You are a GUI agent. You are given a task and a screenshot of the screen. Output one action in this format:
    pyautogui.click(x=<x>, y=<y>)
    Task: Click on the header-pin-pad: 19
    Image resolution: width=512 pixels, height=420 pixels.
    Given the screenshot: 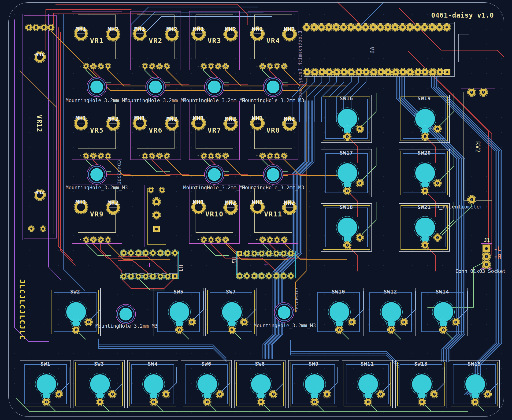 What is the action you would take?
    pyautogui.click(x=314, y=72)
    